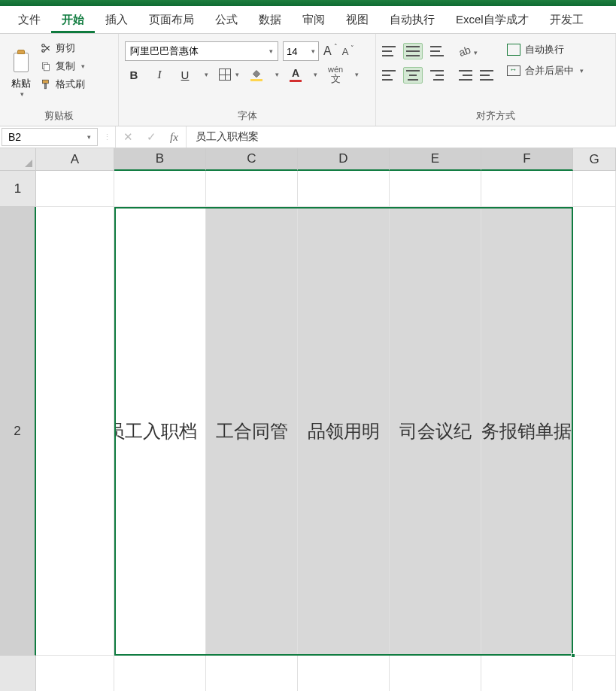 Image resolution: width=616 pixels, height=691 pixels. Describe the element at coordinates (164, 51) in the screenshot. I see `font-name-value: 阿里巴巴普惠体` at that location.